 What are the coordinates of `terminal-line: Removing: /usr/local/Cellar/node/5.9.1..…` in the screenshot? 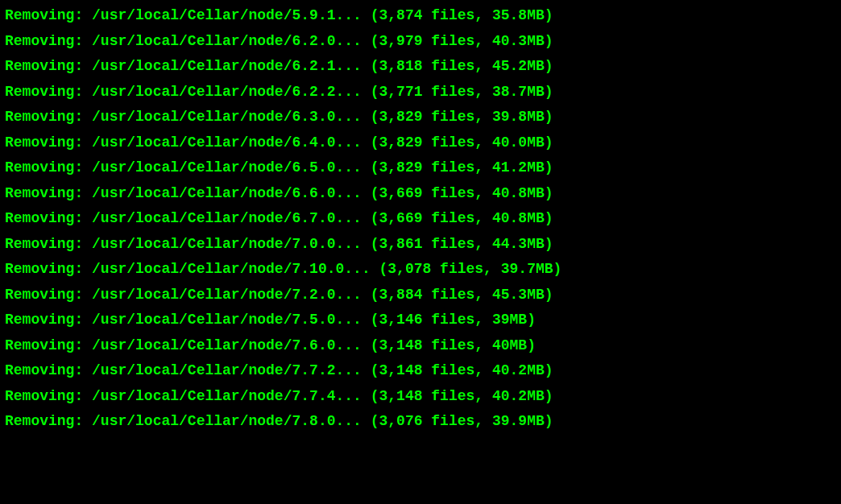 It's located at (420, 16).